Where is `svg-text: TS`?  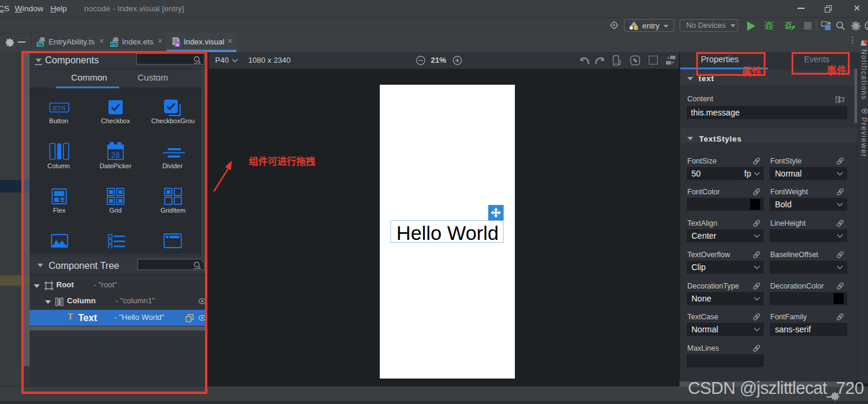 svg-text: TS is located at coordinates (40, 45).